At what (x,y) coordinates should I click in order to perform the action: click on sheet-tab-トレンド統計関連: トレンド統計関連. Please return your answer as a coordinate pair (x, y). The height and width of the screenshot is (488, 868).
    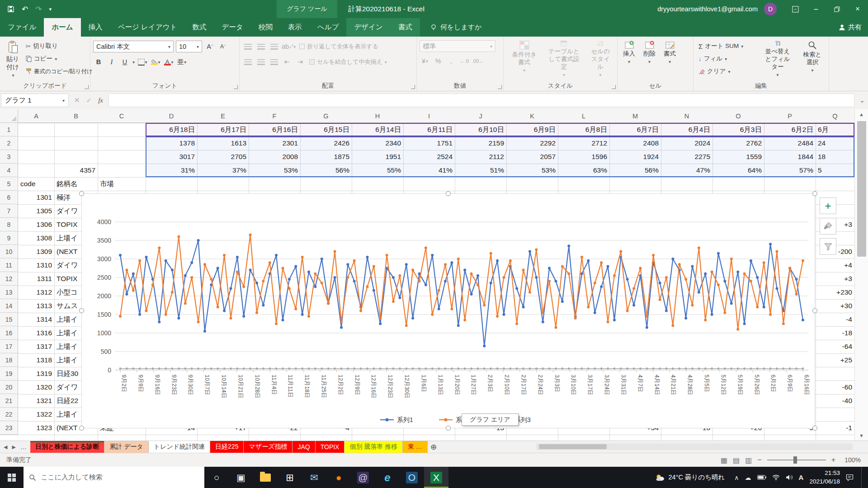
    Looking at the image, I should click on (179, 447).